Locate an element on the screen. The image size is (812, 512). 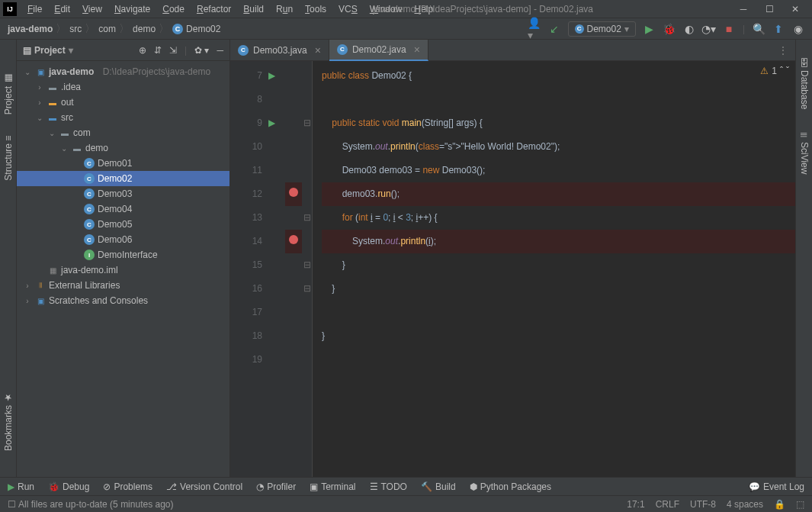
coverage-button: ◐ is located at coordinates (689, 29).